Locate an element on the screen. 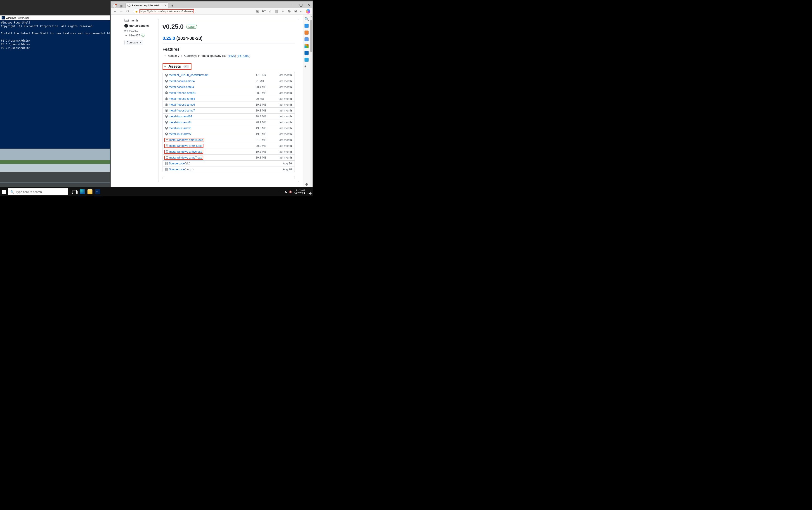  asset-link: metal-windows-arm64.exe is located at coordinates (186, 146).